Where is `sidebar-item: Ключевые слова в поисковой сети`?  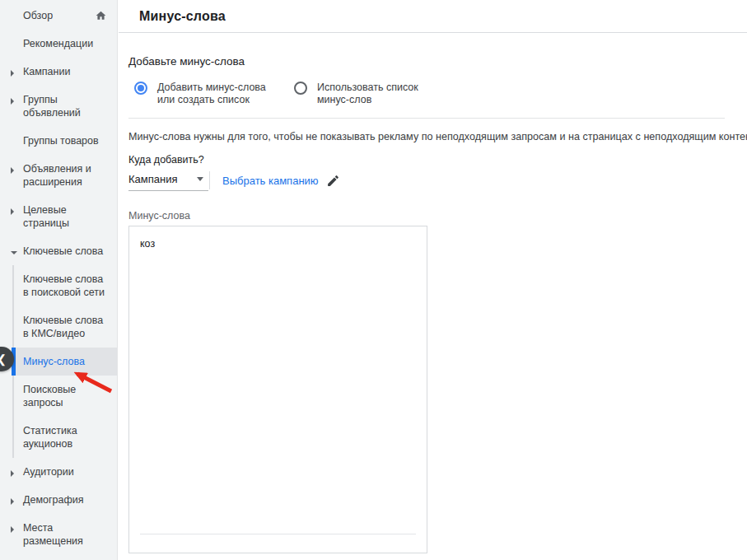 sidebar-item: Ключевые слова в поисковой сети is located at coordinates (58, 286).